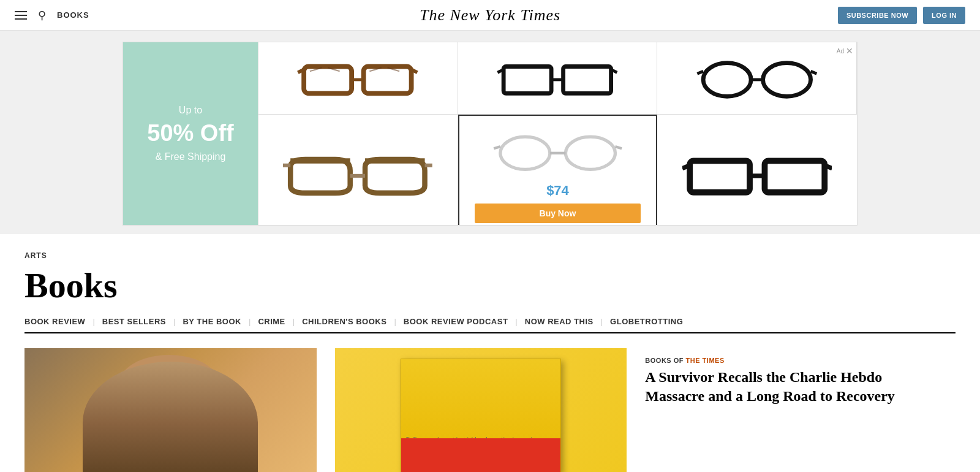 Image resolution: width=980 pixels, height=472 pixels. Describe the element at coordinates (647, 321) in the screenshot. I see `nav-item-globetrotting: GLOBETROTTING` at that location.